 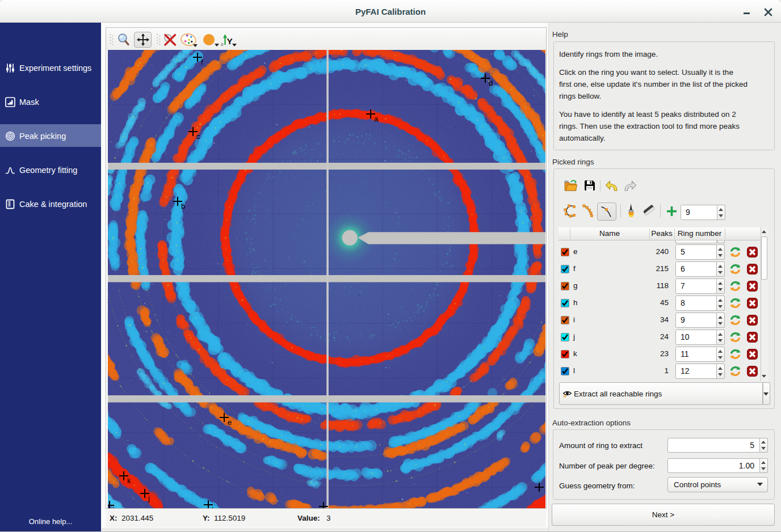 What do you see at coordinates (376, 119) in the screenshot?
I see `svg-text: a` at bounding box center [376, 119].